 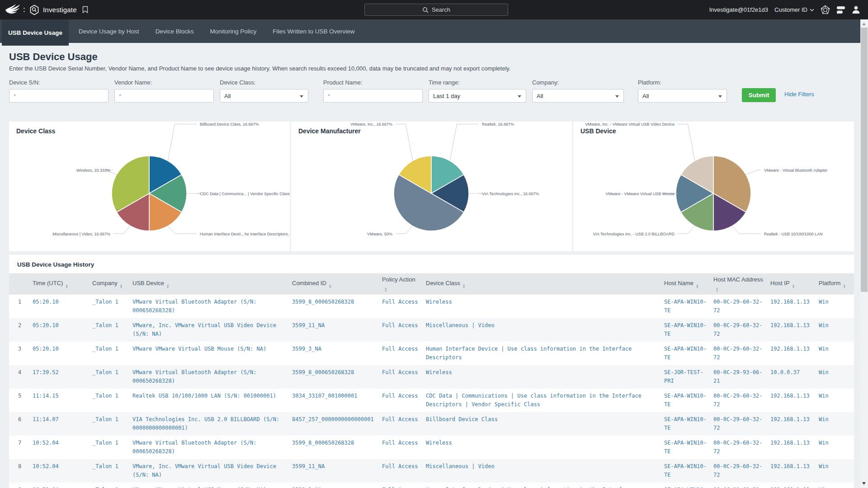 I want to click on table-row: 305:20.10_Talon 1VMware VMware Virtual U…, so click(x=431, y=353).